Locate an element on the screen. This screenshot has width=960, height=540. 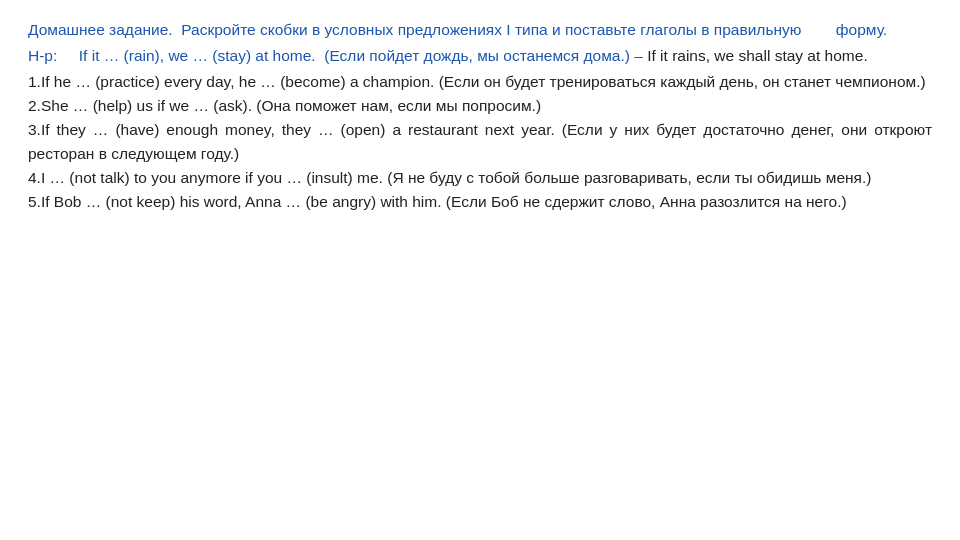
task-5: 5.If Bob … (not keep) his word, Anna … (… is located at coordinates (480, 202).